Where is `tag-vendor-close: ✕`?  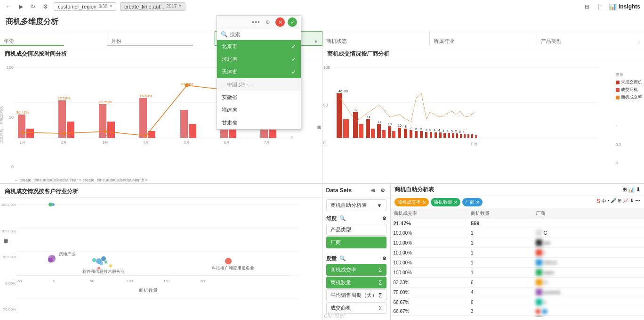
tag-vendor-close: ✕ is located at coordinates (478, 203).